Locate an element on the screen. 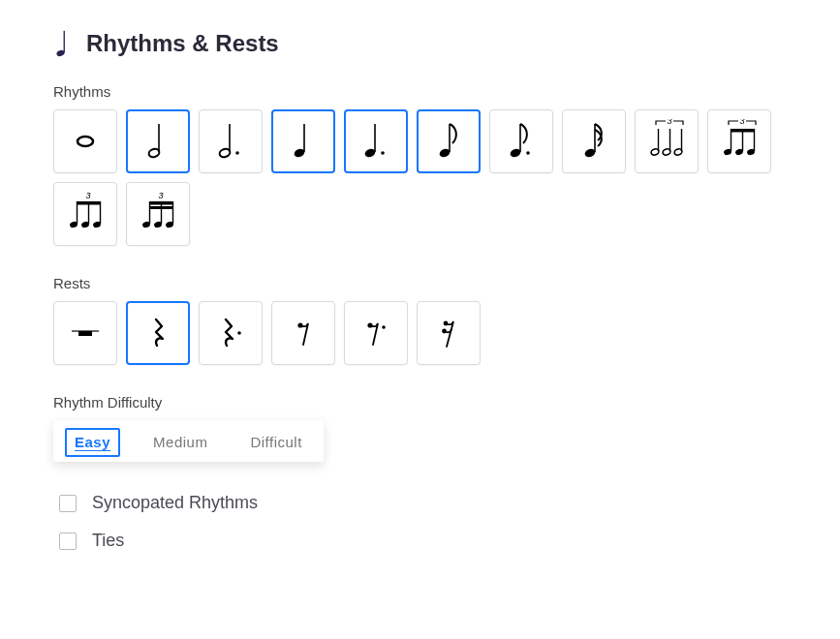  tile-sixteenth-triplet-beamed is located at coordinates (158, 214).